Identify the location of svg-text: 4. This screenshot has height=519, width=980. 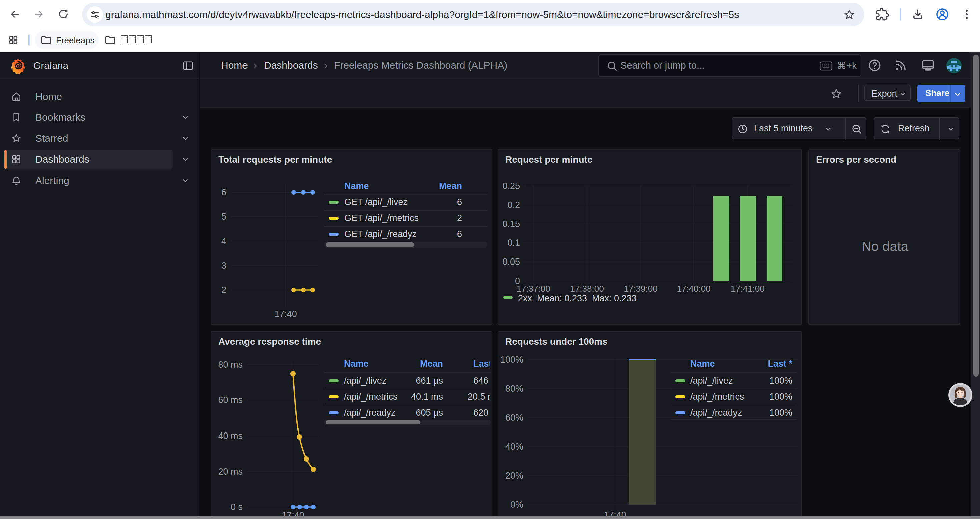
(224, 241).